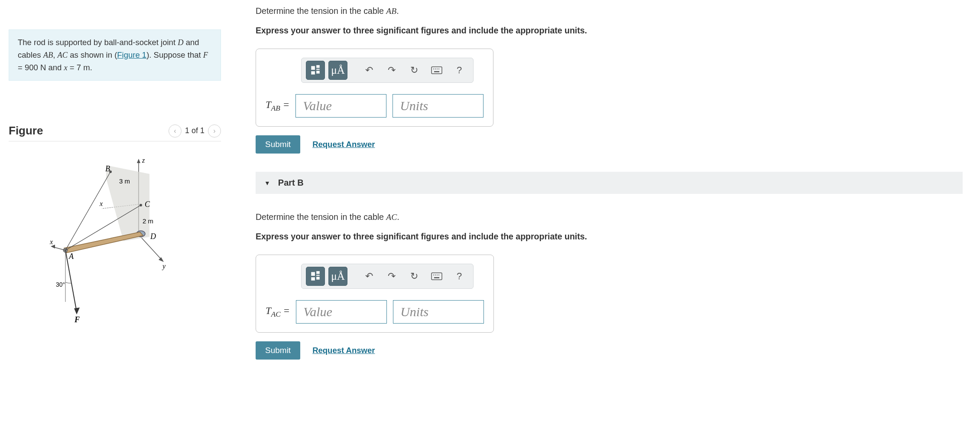 The image size is (980, 445). What do you see at coordinates (291, 183) in the screenshot?
I see `partb-title: Part B` at bounding box center [291, 183].